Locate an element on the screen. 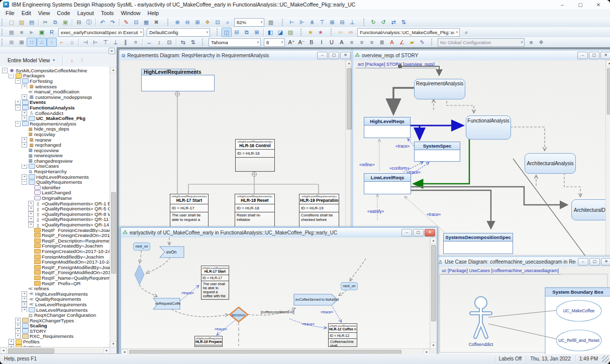  window-titlebar: ⁂ overview_reqs of STORY – ▢ ✕ is located at coordinates (481, 56).